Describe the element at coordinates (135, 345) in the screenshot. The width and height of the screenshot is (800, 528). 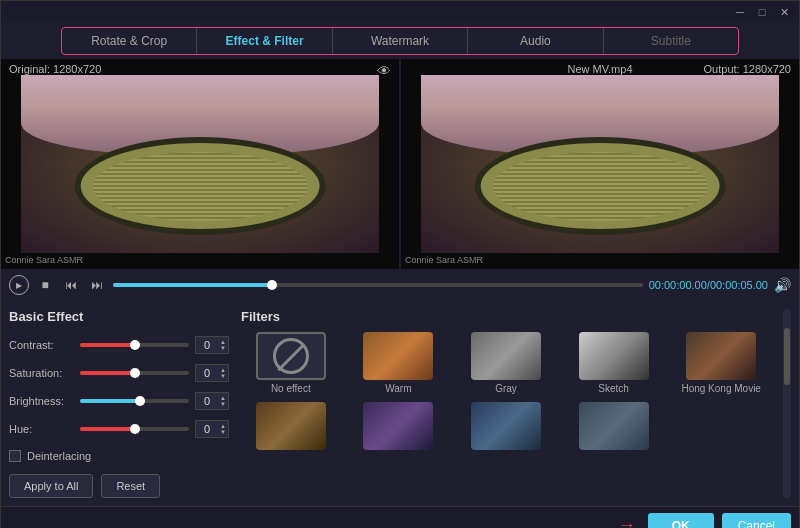
I see `contrast-thumb` at that location.